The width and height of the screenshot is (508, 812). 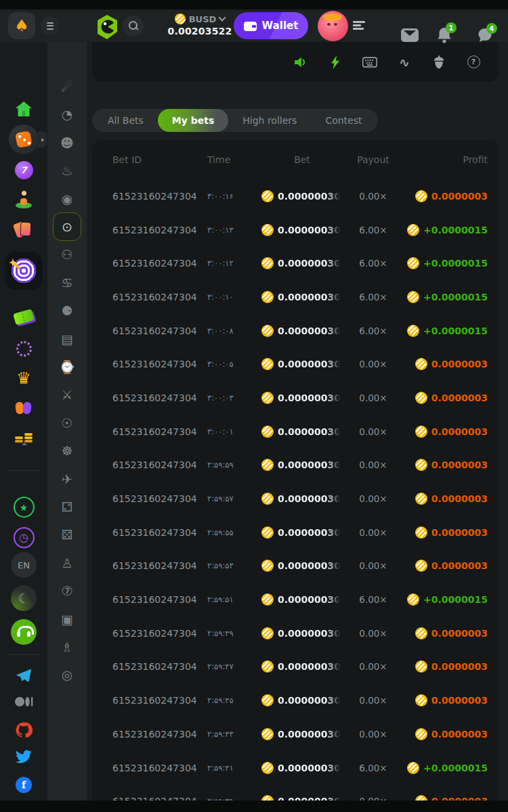 What do you see at coordinates (67, 423) in the screenshot?
I see `eye-game-icon: ☉` at bounding box center [67, 423].